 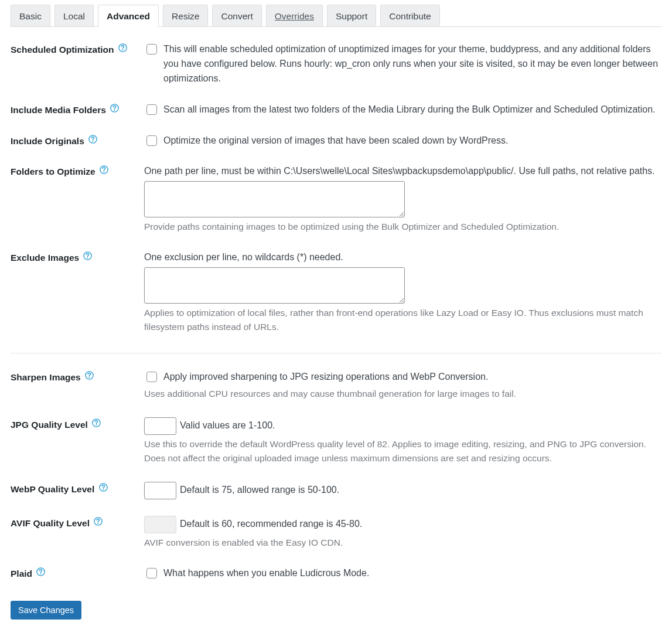 I want to click on include-originals-checkbox, so click(x=152, y=141).